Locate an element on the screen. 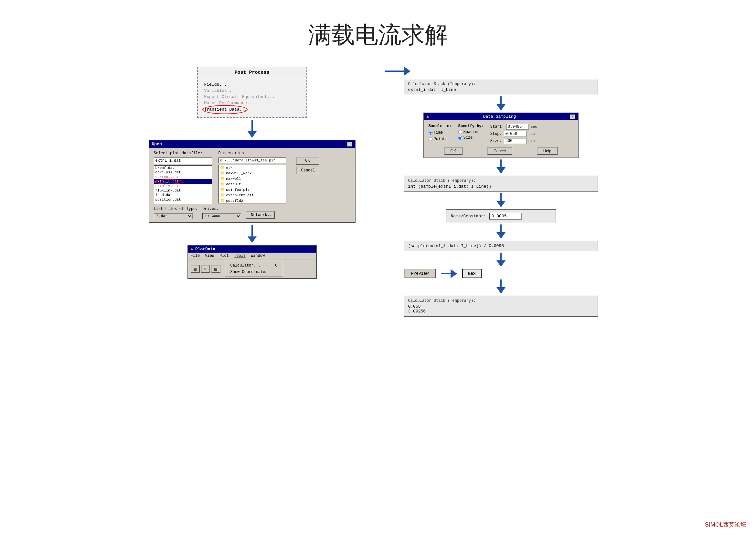 This screenshot has width=756, height=535. menu-item-fields: Fields... is located at coordinates (252, 84).